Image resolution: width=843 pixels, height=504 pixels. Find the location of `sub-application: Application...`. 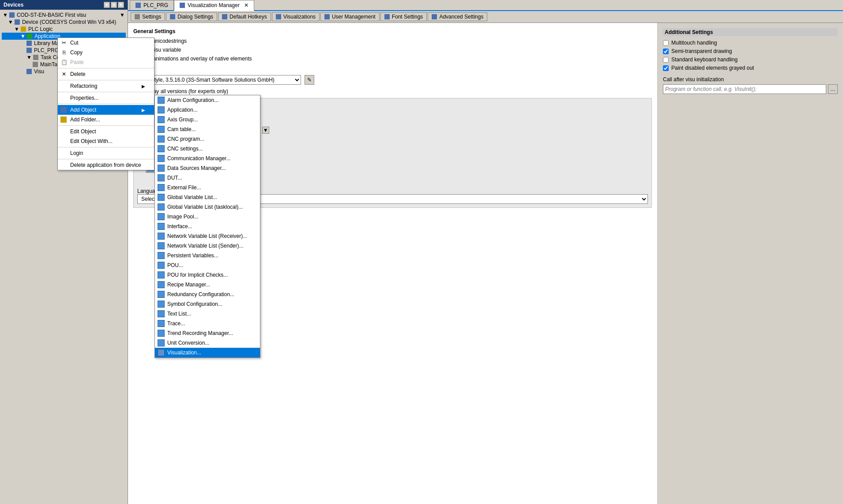

sub-application: Application... is located at coordinates (207, 110).